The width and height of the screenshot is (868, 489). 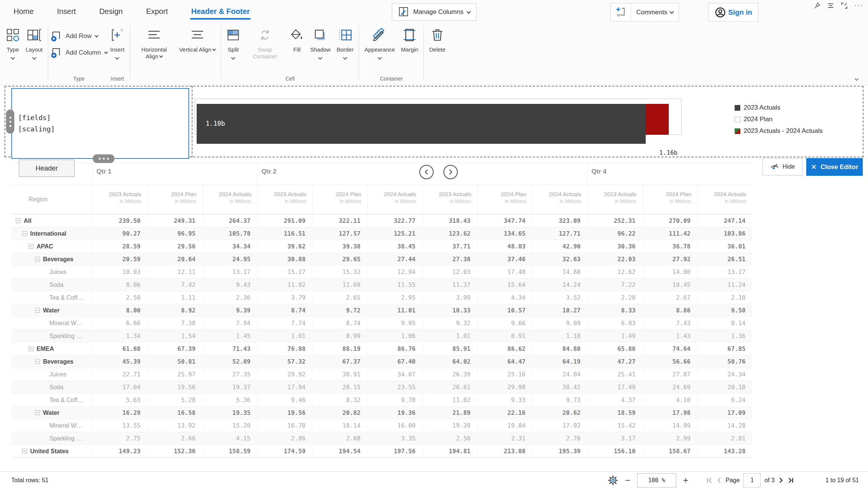 What do you see at coordinates (340, 425) in the screenshot?
I see `table-cell: 18.14` at bounding box center [340, 425].